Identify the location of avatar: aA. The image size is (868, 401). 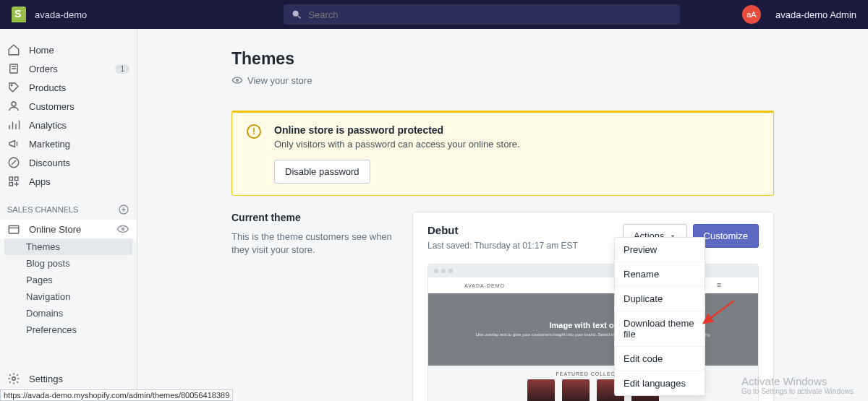
(752, 14).